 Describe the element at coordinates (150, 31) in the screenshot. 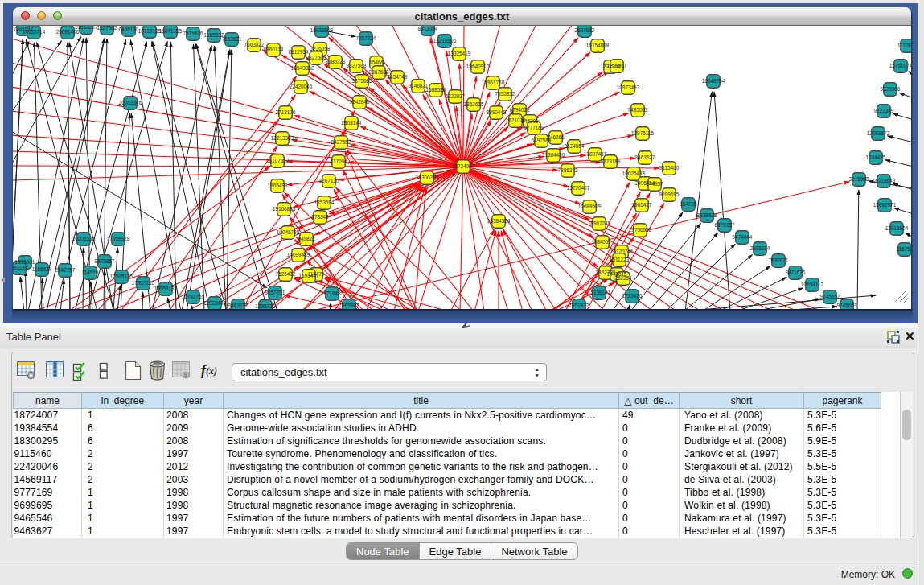

I see `svg-text: 10719185` at that location.